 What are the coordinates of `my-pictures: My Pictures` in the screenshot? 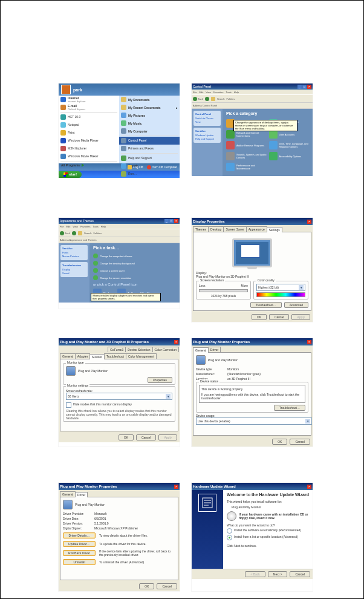 It's located at (149, 115).